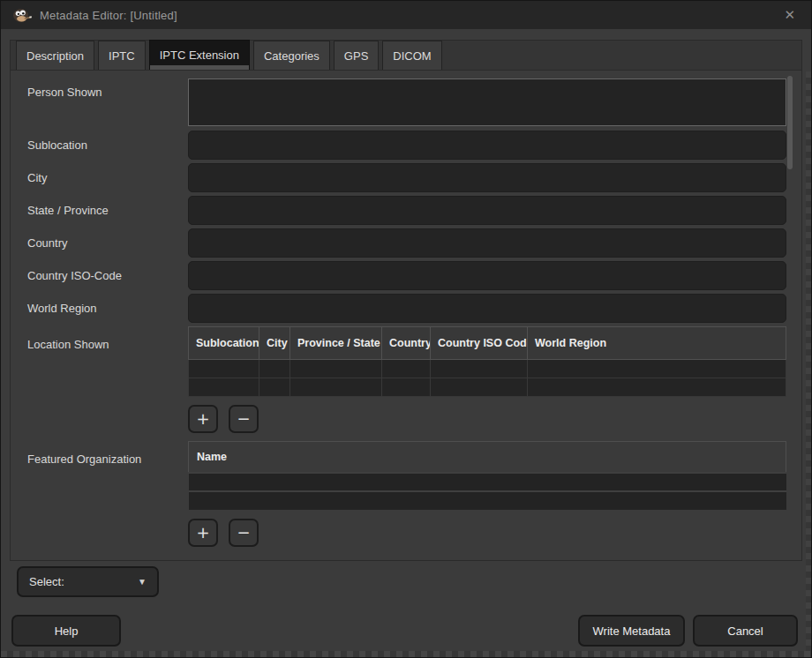 The width and height of the screenshot is (812, 658). Describe the element at coordinates (99, 362) in the screenshot. I see `location-shown-label: Location Shown` at that location.